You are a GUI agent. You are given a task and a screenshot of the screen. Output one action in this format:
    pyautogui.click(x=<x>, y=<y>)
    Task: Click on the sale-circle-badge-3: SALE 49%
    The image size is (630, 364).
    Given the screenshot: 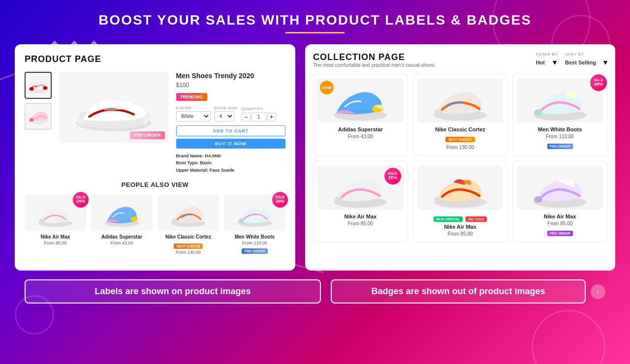 What is the action you would take?
    pyautogui.click(x=598, y=83)
    